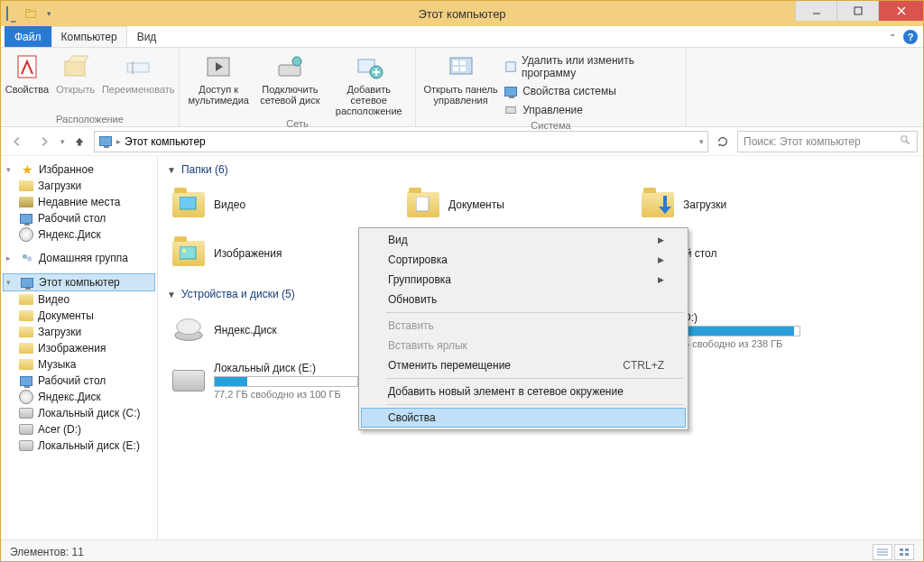 The height and width of the screenshot is (562, 924). What do you see at coordinates (702, 142) in the screenshot?
I see `breadcrumb-dropdown-icon: ▾` at bounding box center [702, 142].